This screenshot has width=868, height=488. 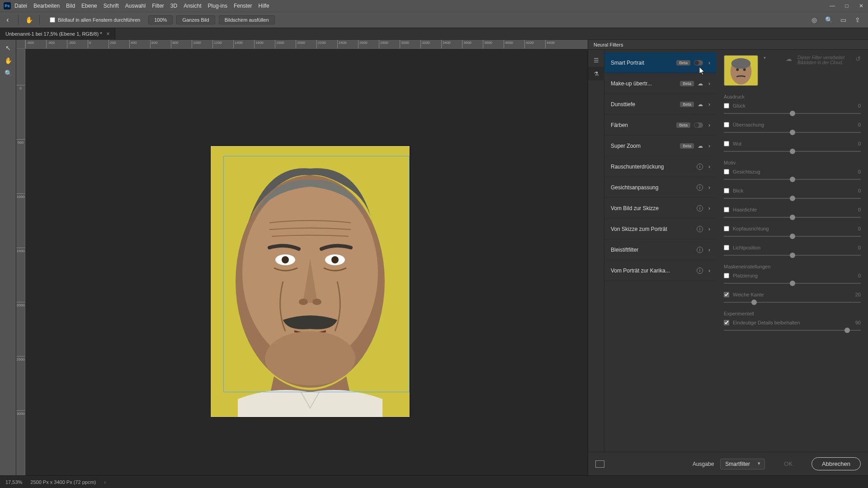 What do you see at coordinates (218, 6) in the screenshot?
I see `menu-plug-ins: Plug-ins` at bounding box center [218, 6].